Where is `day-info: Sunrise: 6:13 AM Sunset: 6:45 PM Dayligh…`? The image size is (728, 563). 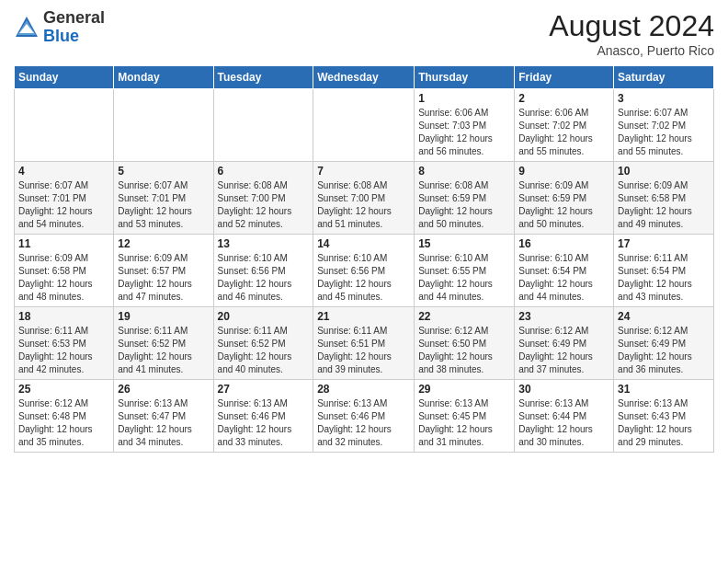 day-info: Sunrise: 6:13 AM Sunset: 6:45 PM Dayligh… is located at coordinates (464, 423).